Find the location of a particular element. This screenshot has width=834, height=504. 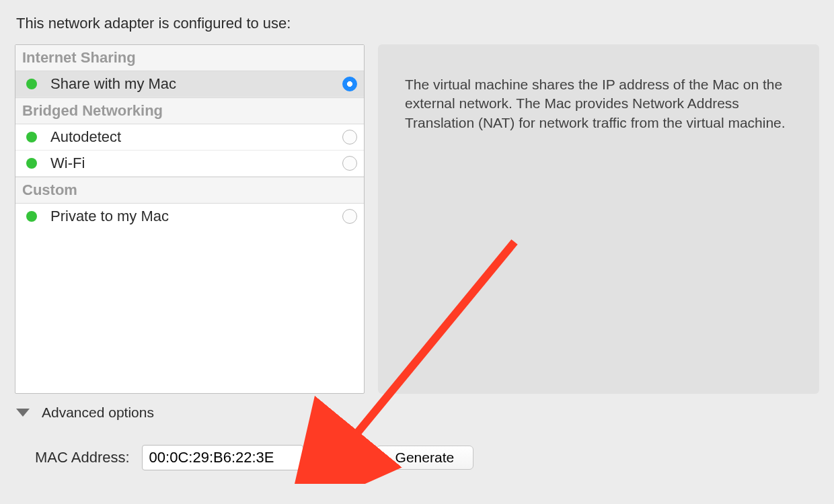

mac-address-input is located at coordinates (223, 458).